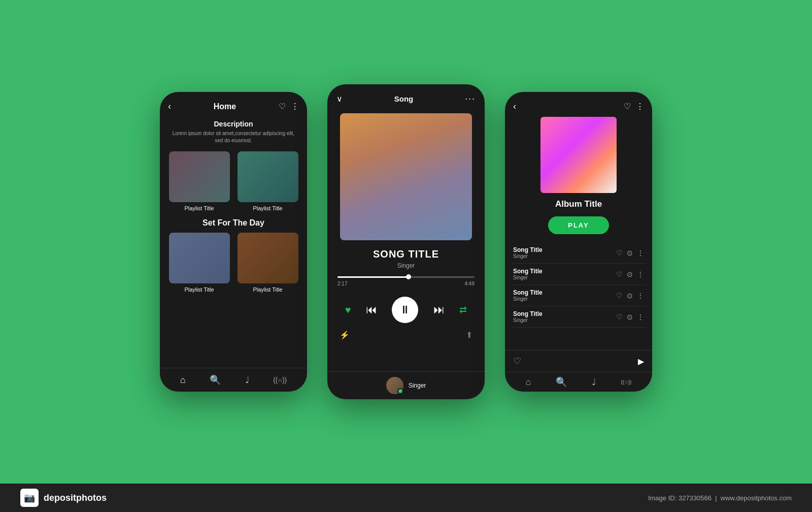 The height and width of the screenshot is (512, 812). What do you see at coordinates (395, 386) in the screenshot?
I see `avatar: ✓` at bounding box center [395, 386].